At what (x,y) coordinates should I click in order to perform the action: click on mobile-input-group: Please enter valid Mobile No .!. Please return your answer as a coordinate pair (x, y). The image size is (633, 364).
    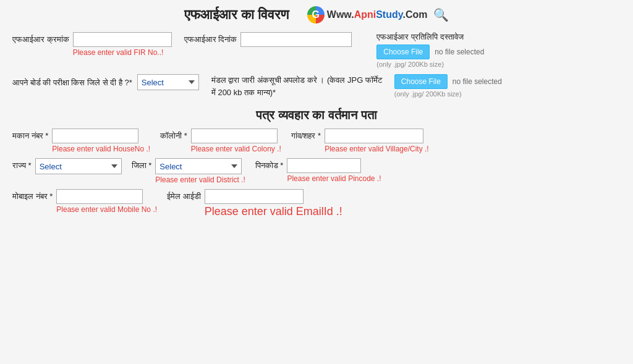
    Looking at the image, I should click on (106, 201).